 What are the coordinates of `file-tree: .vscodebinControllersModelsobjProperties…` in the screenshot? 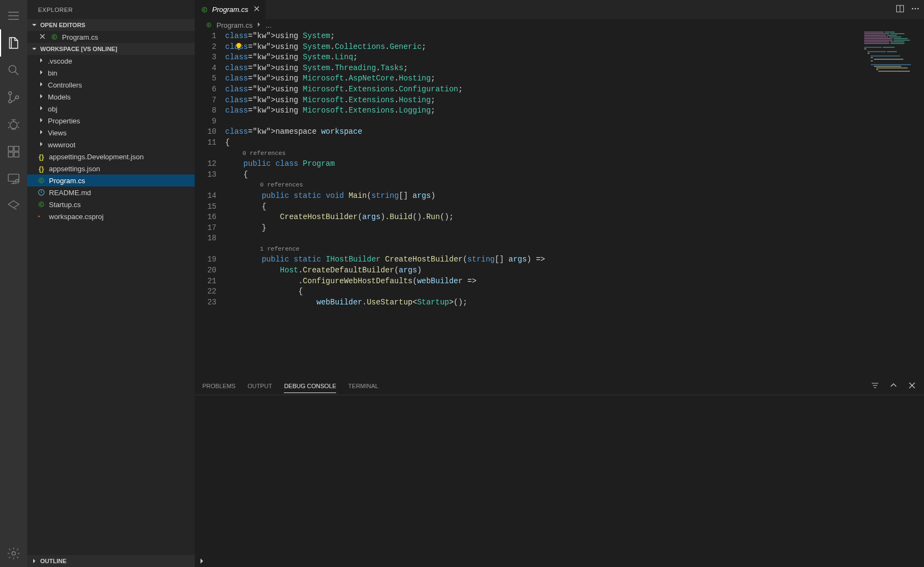 It's located at (111, 139).